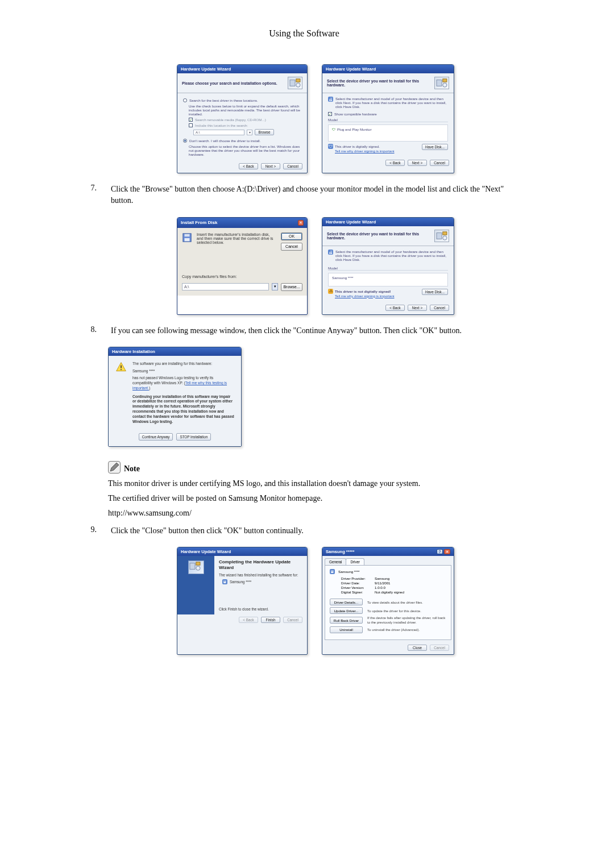  Describe the element at coordinates (407, 620) in the screenshot. I see `roll-back-driver-desc: If the device fails after updating the d…` at that location.